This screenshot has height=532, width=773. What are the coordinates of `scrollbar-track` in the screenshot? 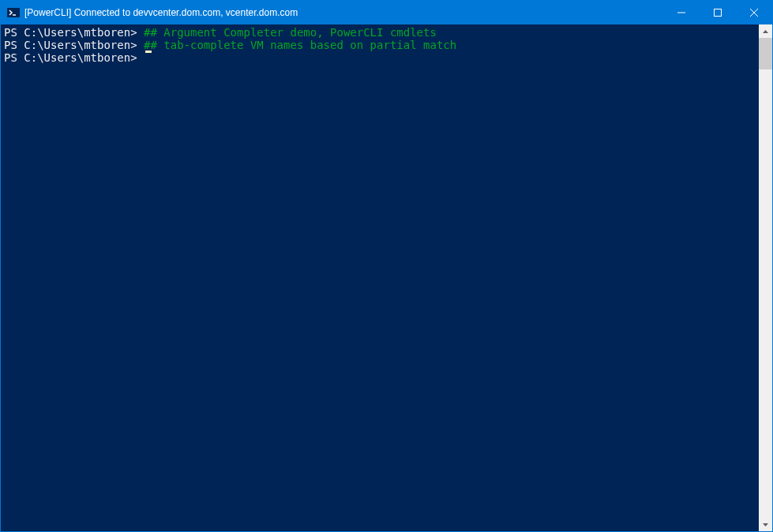 It's located at (766, 278).